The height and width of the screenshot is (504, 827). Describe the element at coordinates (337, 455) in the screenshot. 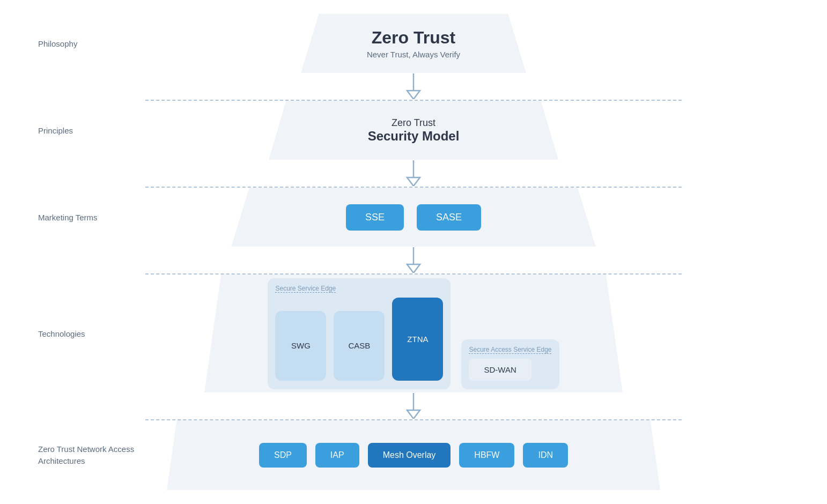

I see `iap-button: IAP` at that location.